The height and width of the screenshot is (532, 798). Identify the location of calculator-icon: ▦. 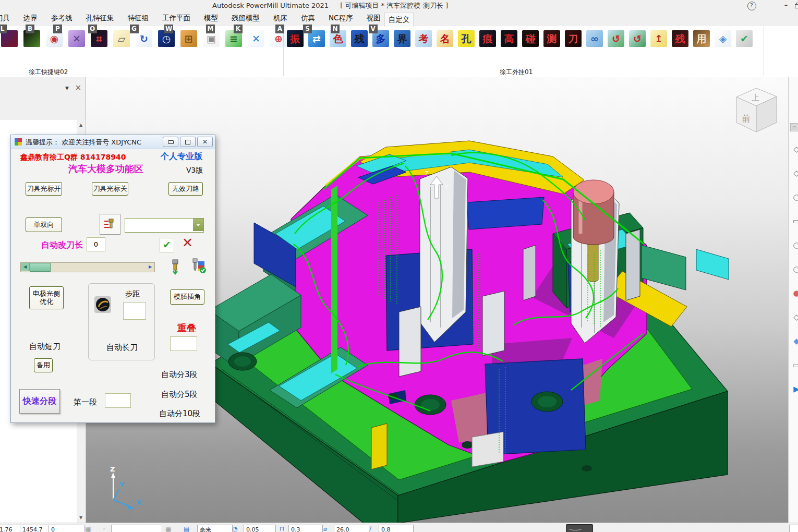
(88, 529).